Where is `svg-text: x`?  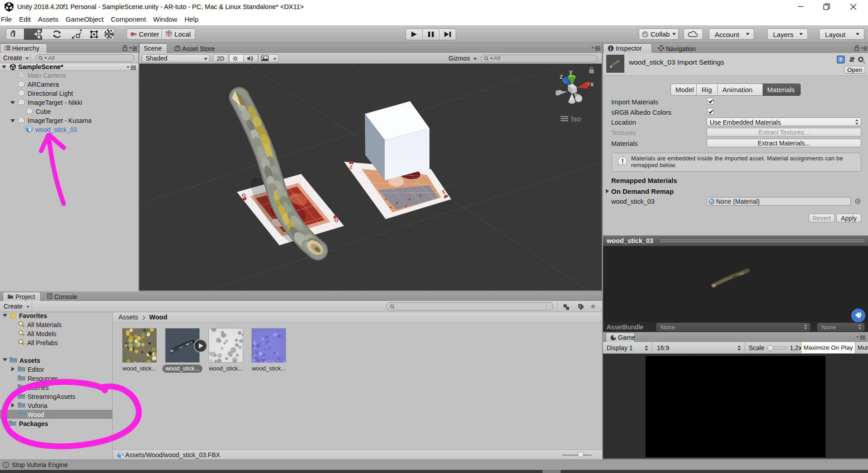
svg-text: x is located at coordinates (592, 84).